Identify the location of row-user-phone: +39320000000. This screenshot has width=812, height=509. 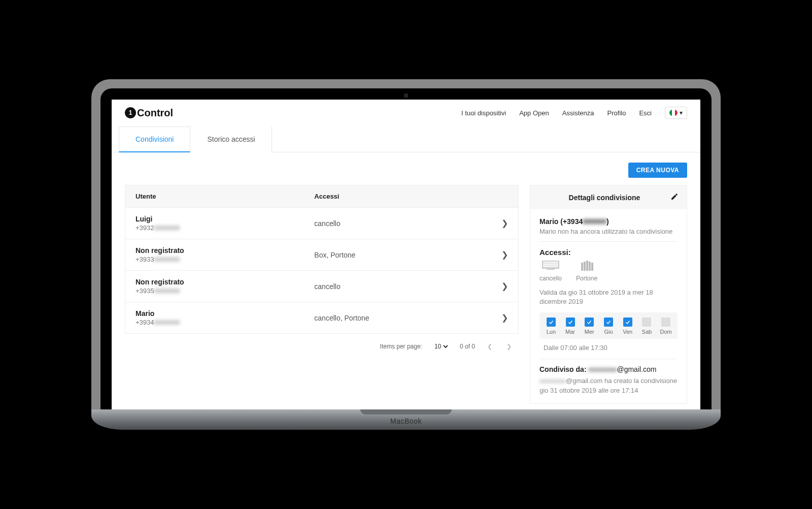
(225, 228).